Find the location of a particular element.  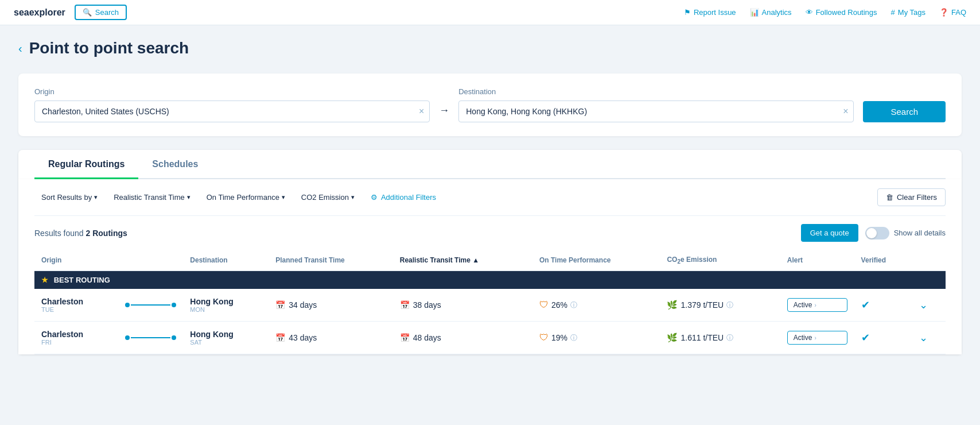

row1-destination: Hong Kong MON is located at coordinates (226, 306).